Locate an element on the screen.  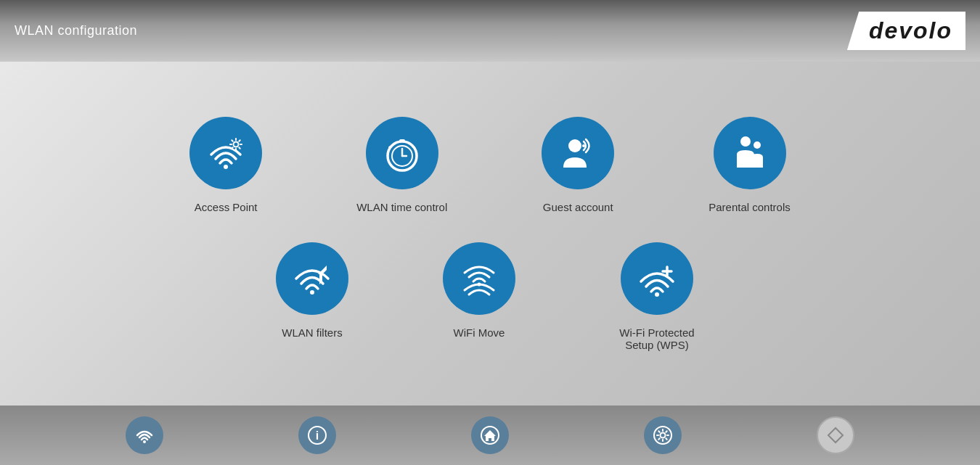
wifi-move-label: WiFi Move is located at coordinates (479, 332).